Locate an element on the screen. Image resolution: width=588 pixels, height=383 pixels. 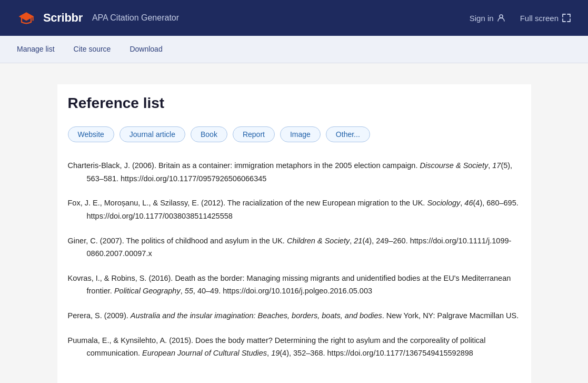
person-icon is located at coordinates (501, 18).